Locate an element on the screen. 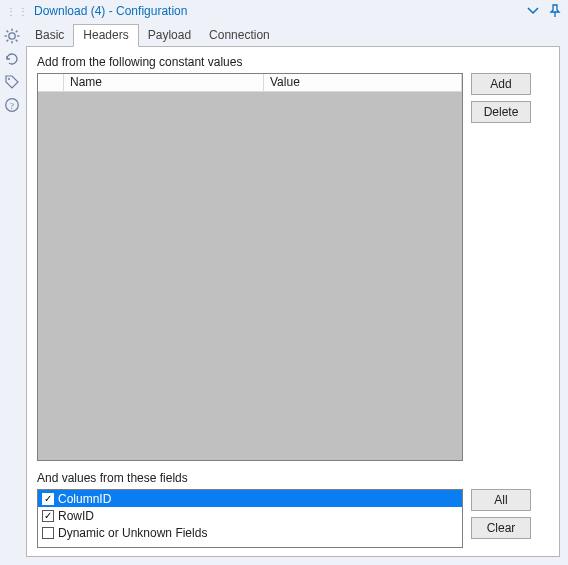  fields-section-label: And values from these fields is located at coordinates (293, 478).